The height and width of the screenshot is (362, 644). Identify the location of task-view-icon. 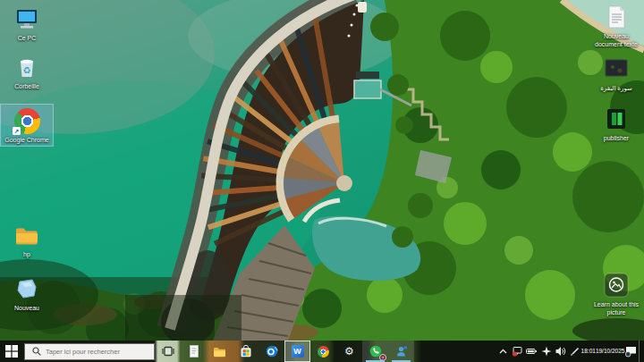
(168, 351).